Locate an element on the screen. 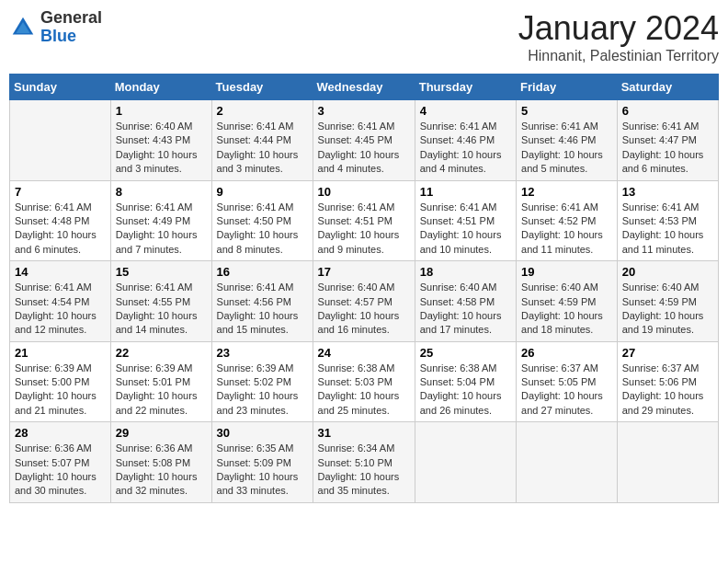 The height and width of the screenshot is (563, 728). day-info: Sunrise: 6:41 AM Sunset: 4:46 PM Dayligh… is located at coordinates (465, 148).